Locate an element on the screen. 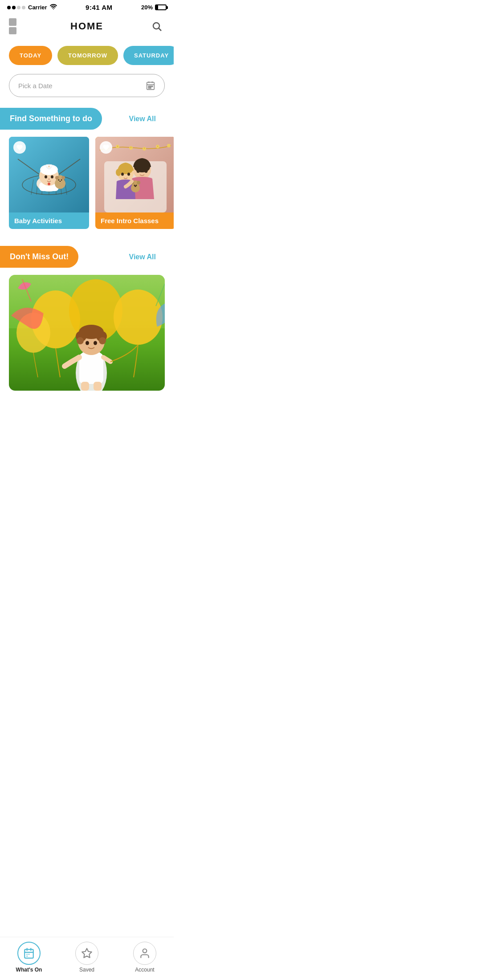  logo-cell-tl is located at coordinates (12, 22).